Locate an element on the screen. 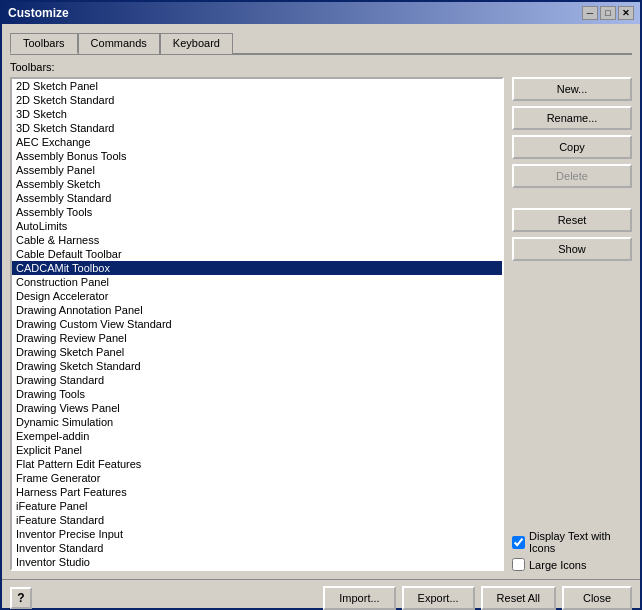 The height and width of the screenshot is (610, 642). tab-bar: Toolbars Commands Keyboard is located at coordinates (321, 44).